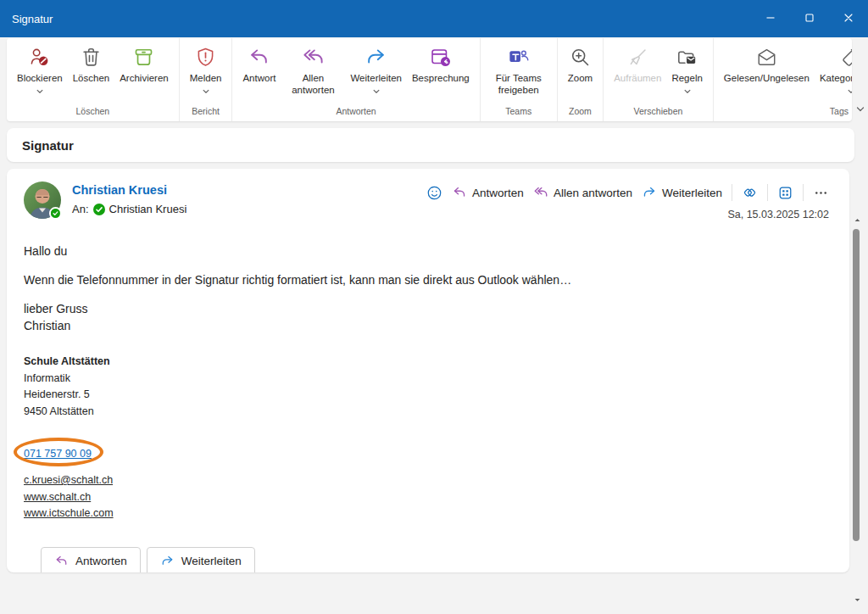 Image resolution: width=868 pixels, height=614 pixels. What do you see at coordinates (846, 58) in the screenshot?
I see `tag-icon` at bounding box center [846, 58].